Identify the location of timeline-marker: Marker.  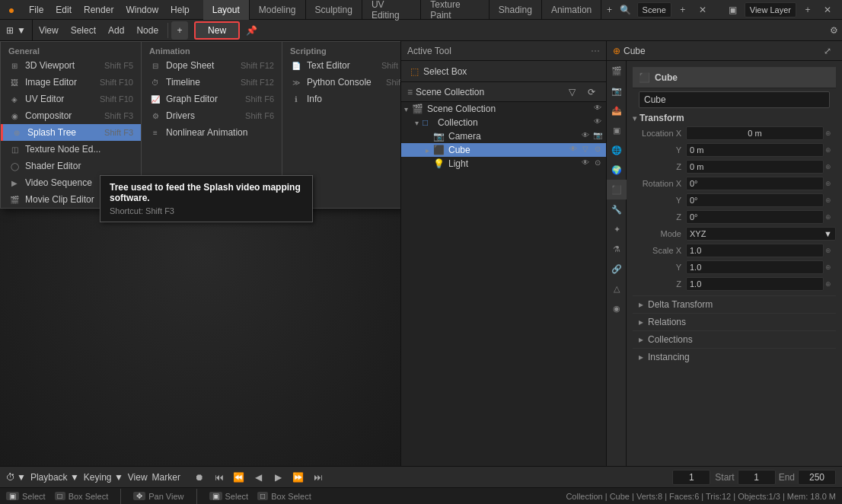
(166, 477).